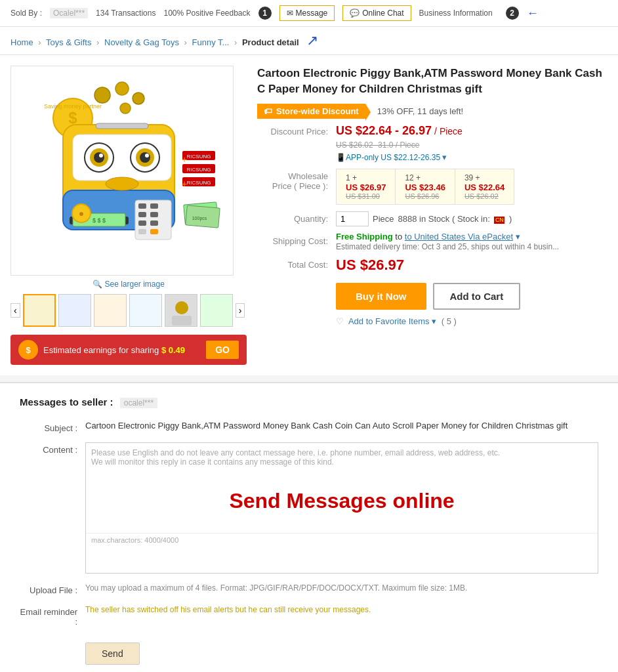  I want to click on quantity-row: Quantity: Piece 8888 in Stock ( Stock in…, so click(432, 219).